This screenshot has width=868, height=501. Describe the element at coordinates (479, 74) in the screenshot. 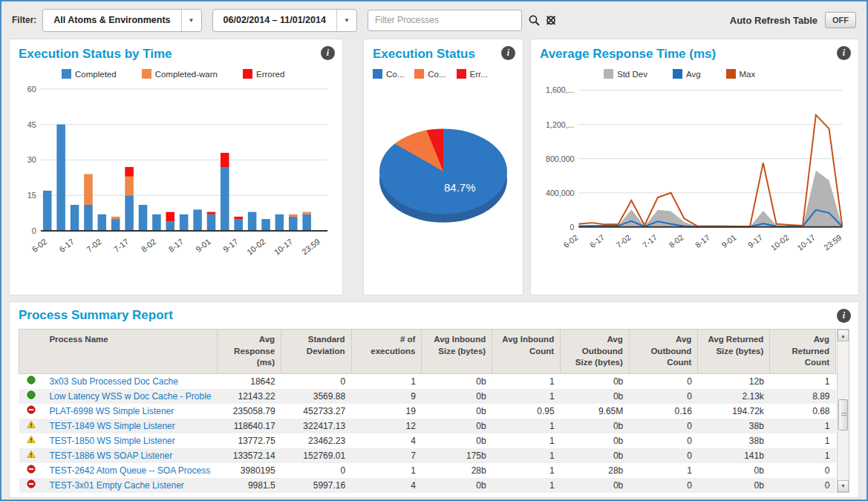

I see `legend-label: Err...` at that location.